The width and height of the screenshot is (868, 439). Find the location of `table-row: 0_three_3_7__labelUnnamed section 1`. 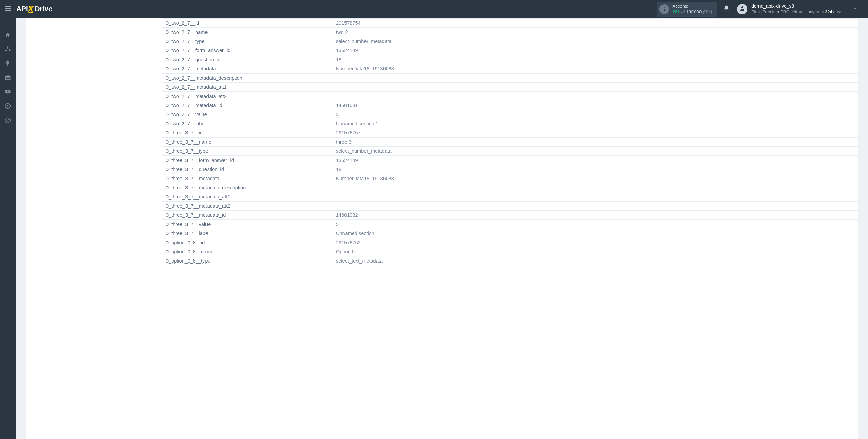

table-row: 0_three_3_7__labelUnnamed section 1 is located at coordinates (510, 234).